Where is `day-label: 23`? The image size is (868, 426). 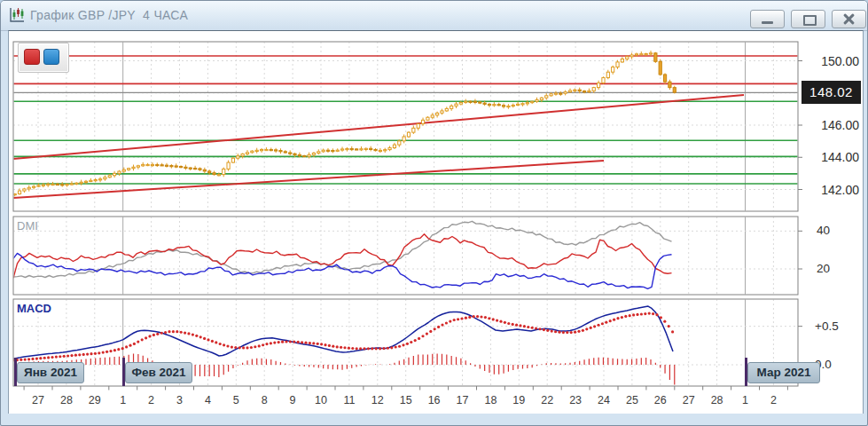
day-label: 23 is located at coordinates (575, 400).